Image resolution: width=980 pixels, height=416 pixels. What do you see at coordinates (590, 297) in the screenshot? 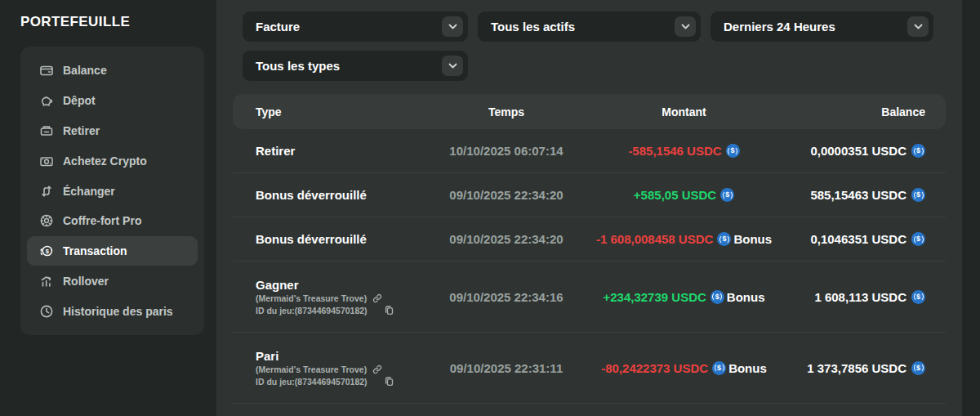
I see `table-row: Gagner (Mermaid's Treasure Trove) ID du …` at bounding box center [590, 297].